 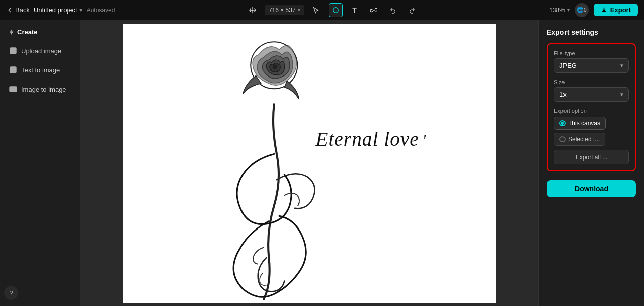 What do you see at coordinates (562, 139) in the screenshot?
I see `selected-radio` at bounding box center [562, 139].